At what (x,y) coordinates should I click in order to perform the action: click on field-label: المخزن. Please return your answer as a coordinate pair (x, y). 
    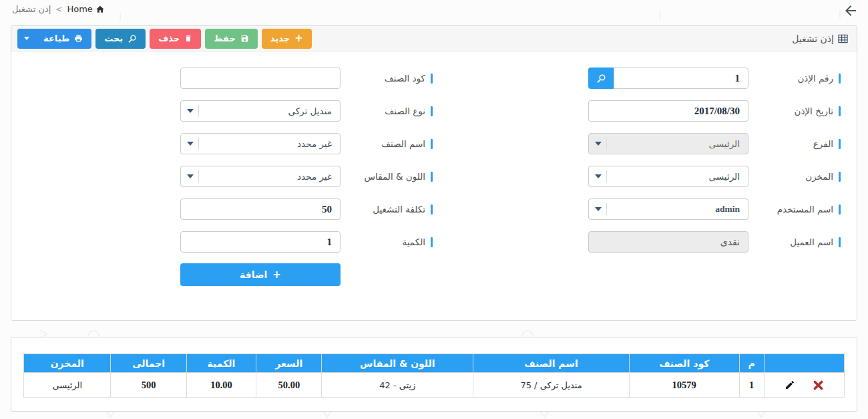
    Looking at the image, I should click on (819, 176).